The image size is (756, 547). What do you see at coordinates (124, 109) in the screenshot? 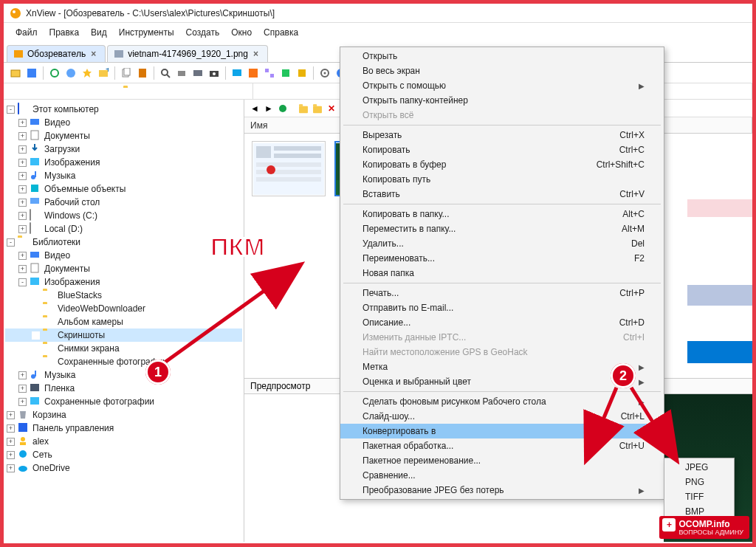
I see `tree-item: -Этот компьютер` at bounding box center [124, 109].